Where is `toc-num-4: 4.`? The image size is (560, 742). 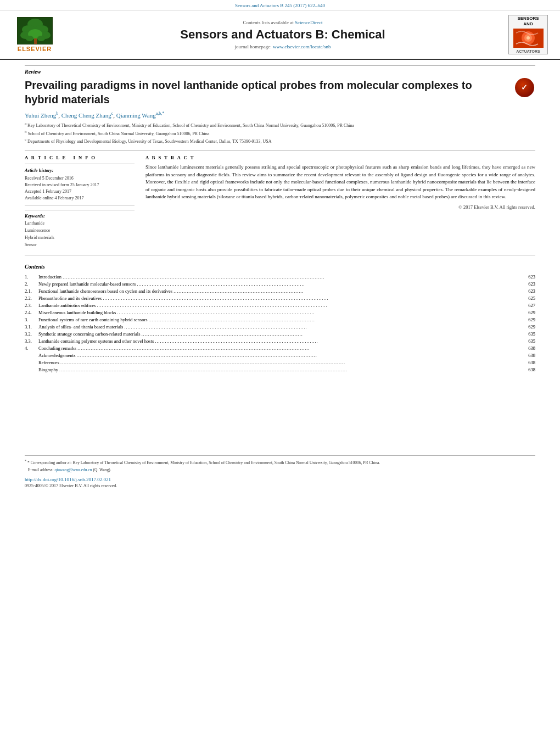 toc-num-4: 4. is located at coordinates (32, 348).